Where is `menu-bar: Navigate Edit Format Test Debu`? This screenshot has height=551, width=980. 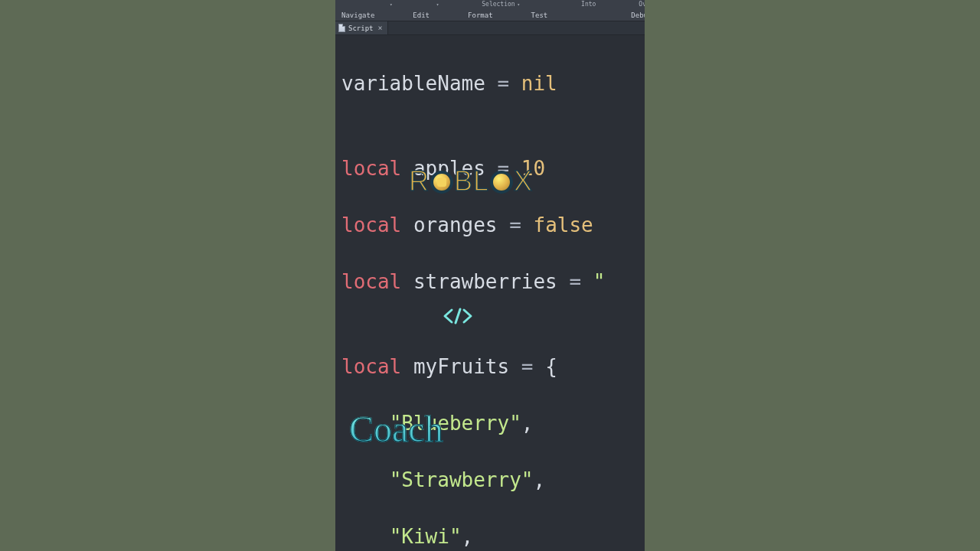
menu-bar: Navigate Edit Format Test Debu is located at coordinates (490, 15).